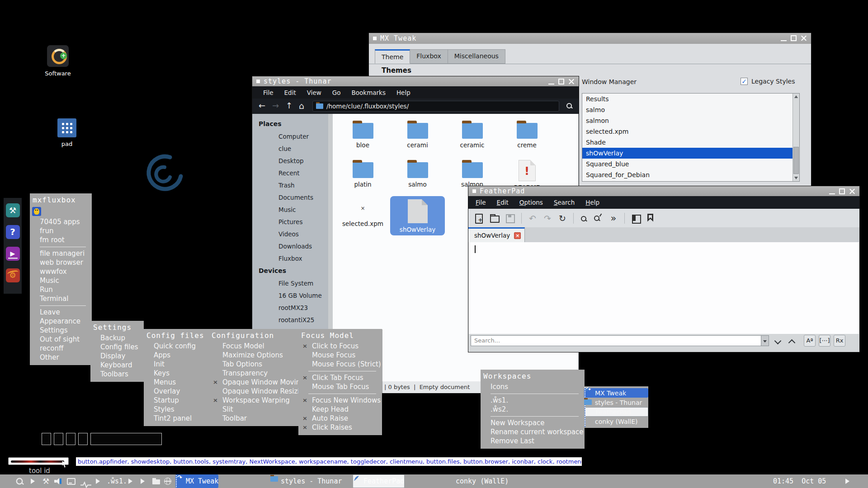  I want to click on match-case-button: Aª, so click(810, 341).